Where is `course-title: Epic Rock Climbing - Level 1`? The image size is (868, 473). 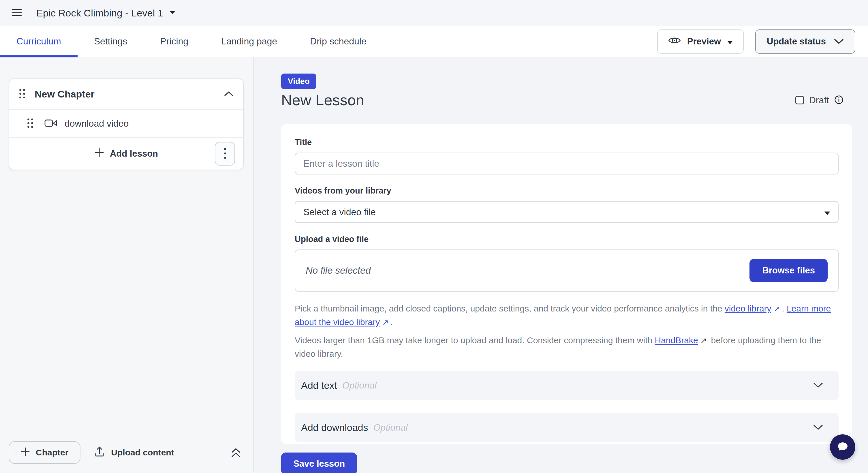
course-title: Epic Rock Climbing - Level 1 is located at coordinates (100, 13).